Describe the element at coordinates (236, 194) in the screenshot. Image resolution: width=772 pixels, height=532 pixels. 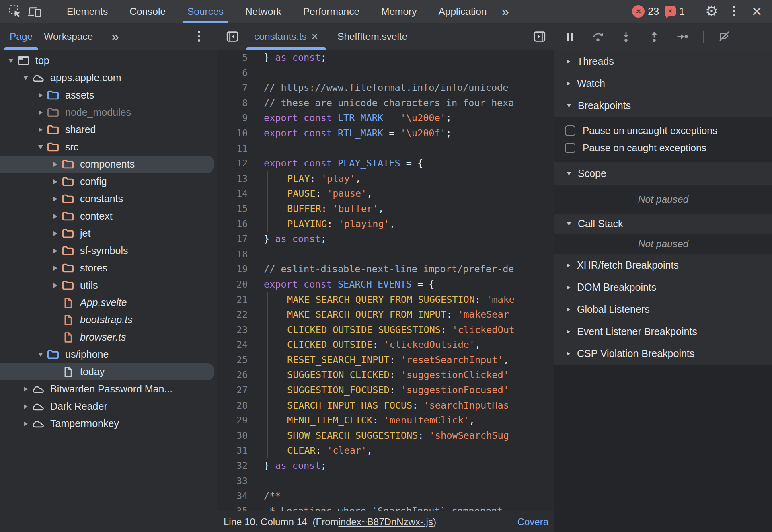
I see `line-number: 14` at that location.